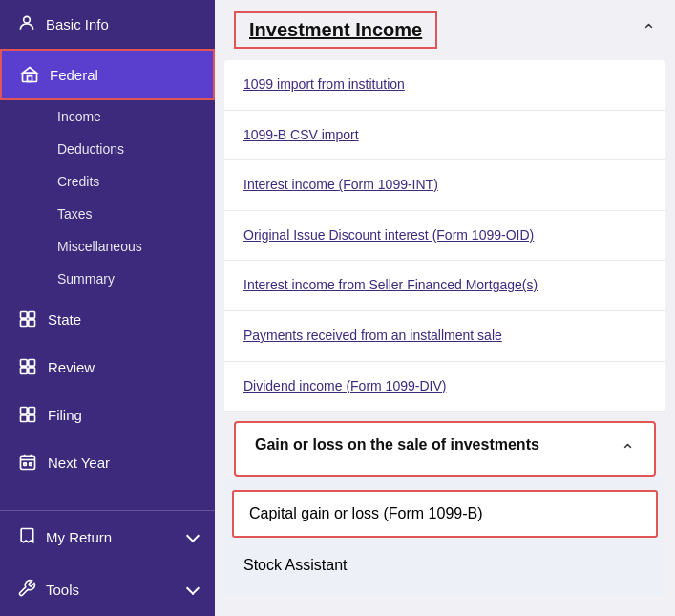  I want to click on tools-chevron, so click(193, 587).